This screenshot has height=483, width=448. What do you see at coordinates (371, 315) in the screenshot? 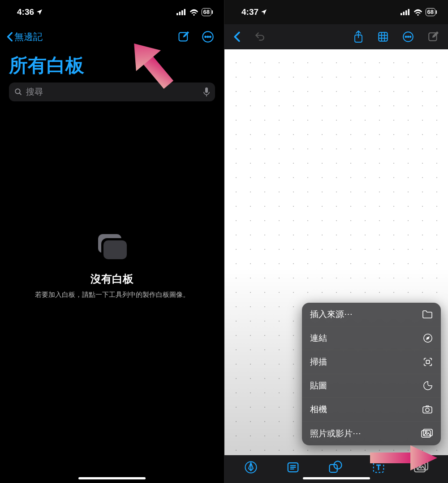
I see `menu-item-insert-from: 插入來源⋯` at bounding box center [371, 315].